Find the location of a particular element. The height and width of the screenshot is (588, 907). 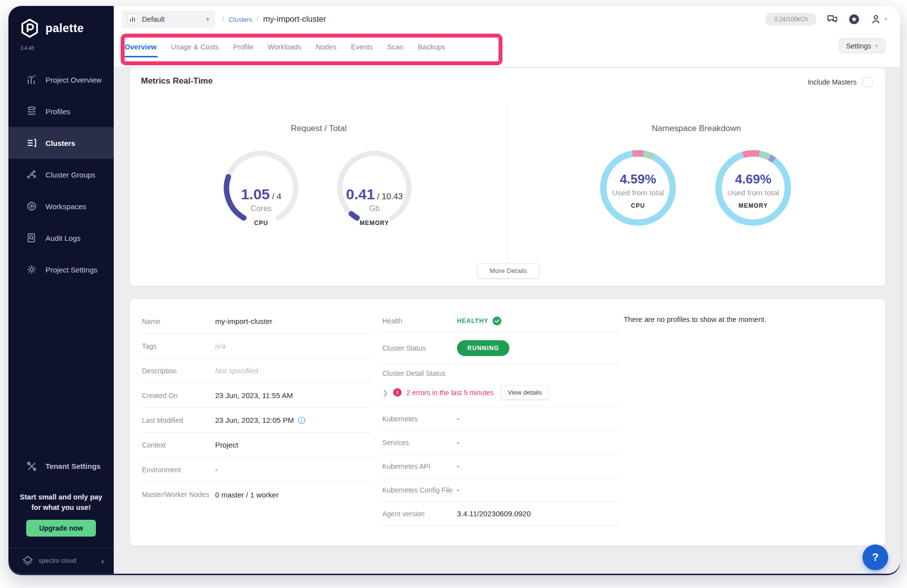

kubernetes-api-value: - is located at coordinates (458, 466).